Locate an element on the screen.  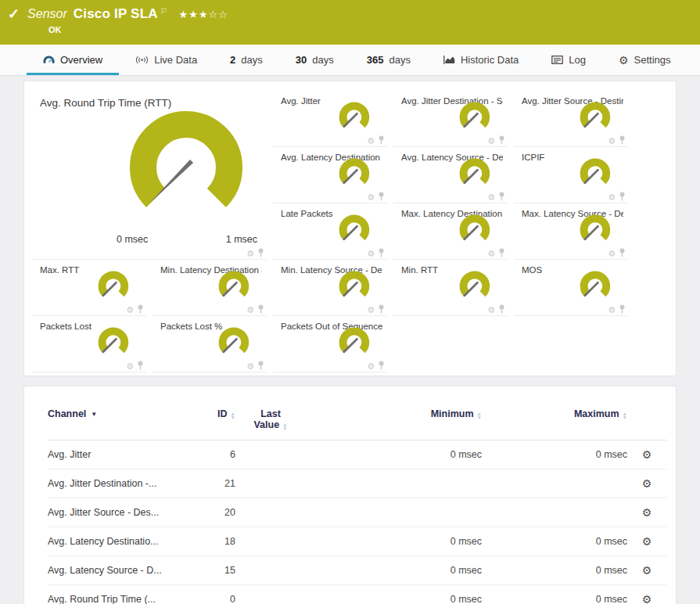
tab-settings: ⚙Settings is located at coordinates (644, 59).